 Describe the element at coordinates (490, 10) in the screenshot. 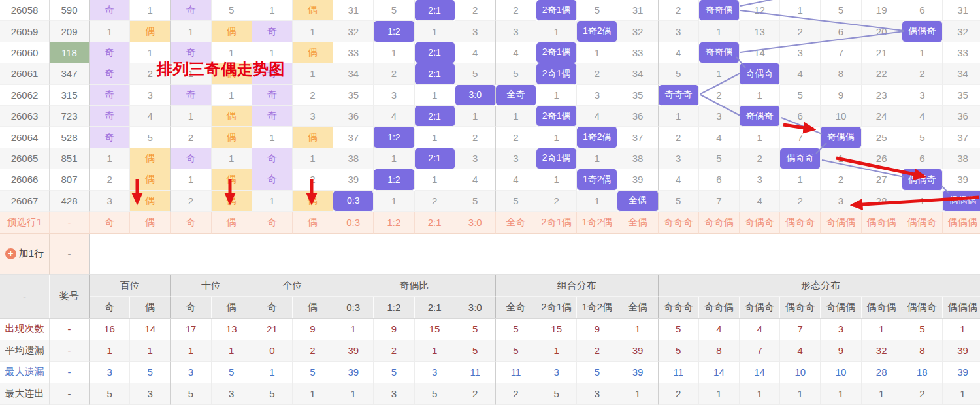

I see `trend-row: 26058590奇1奇51偶3152:1222奇1偶5312奇奇偶1215196…` at that location.